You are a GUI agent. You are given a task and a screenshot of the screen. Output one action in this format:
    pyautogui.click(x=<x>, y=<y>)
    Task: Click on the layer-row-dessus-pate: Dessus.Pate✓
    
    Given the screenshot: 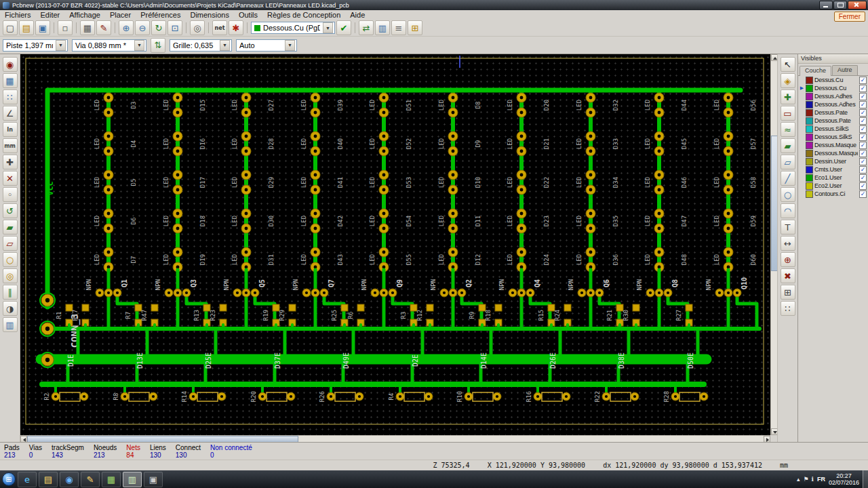 What is the action you would take?
    pyautogui.click(x=833, y=113)
    